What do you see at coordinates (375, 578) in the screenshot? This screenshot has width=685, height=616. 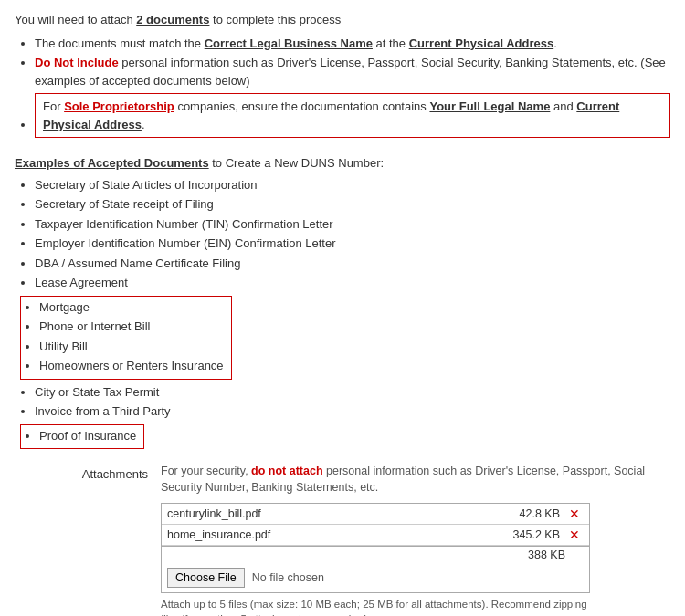 I see `file-upload-row: Choose File No file chosen` at bounding box center [375, 578].